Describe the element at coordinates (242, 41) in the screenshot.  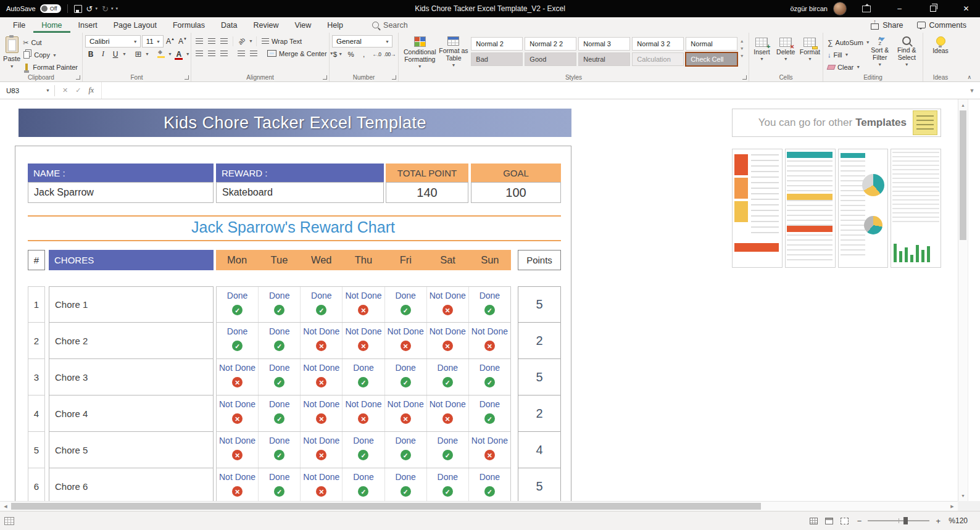
I see `orientation-button: ab` at that location.